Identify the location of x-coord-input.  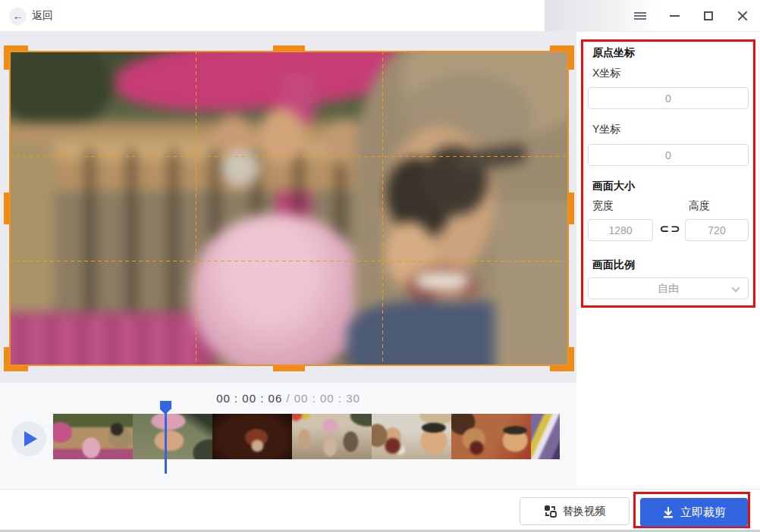
(668, 99).